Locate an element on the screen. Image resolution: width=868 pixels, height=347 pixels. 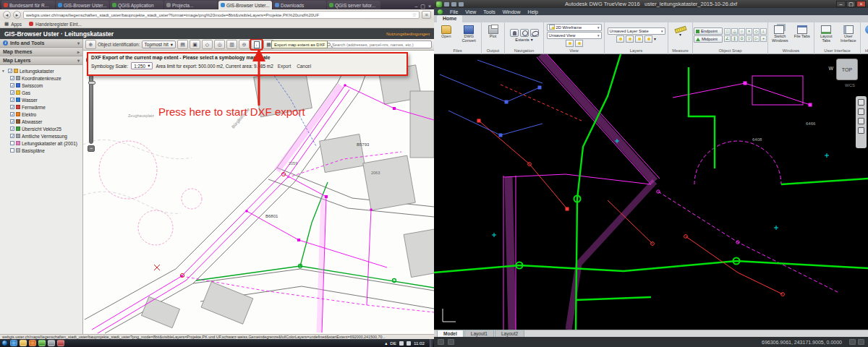
window-minimize-button: – is located at coordinates (841, 4).